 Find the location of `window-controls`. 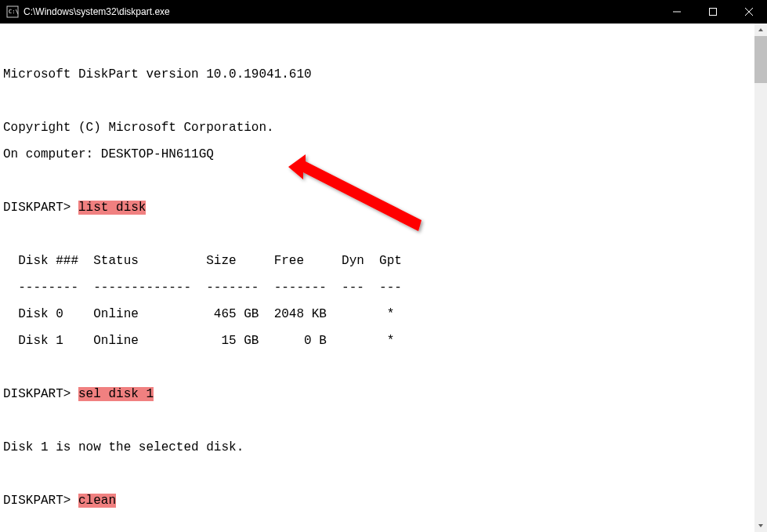

window-controls is located at coordinates (713, 12).